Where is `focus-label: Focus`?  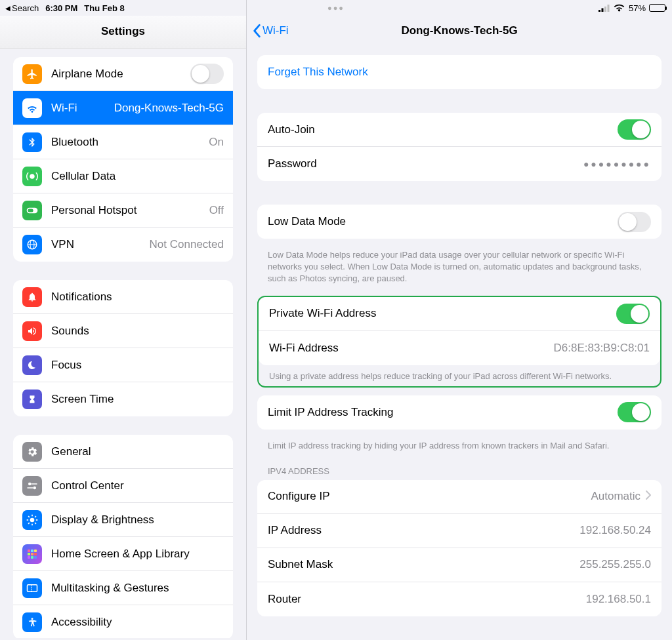 focus-label: Focus is located at coordinates (138, 365).